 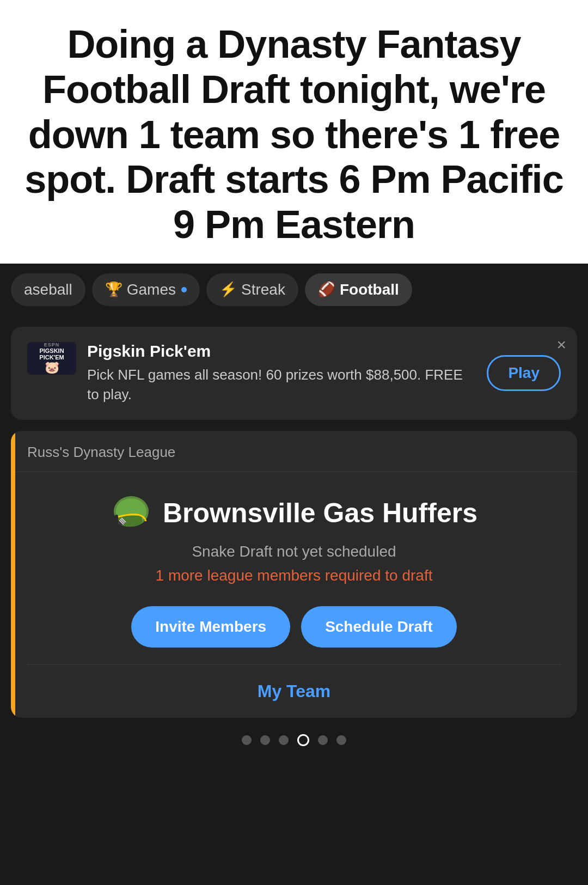 I want to click on pigskin-title: Pigskin Pick'em, so click(x=281, y=351).